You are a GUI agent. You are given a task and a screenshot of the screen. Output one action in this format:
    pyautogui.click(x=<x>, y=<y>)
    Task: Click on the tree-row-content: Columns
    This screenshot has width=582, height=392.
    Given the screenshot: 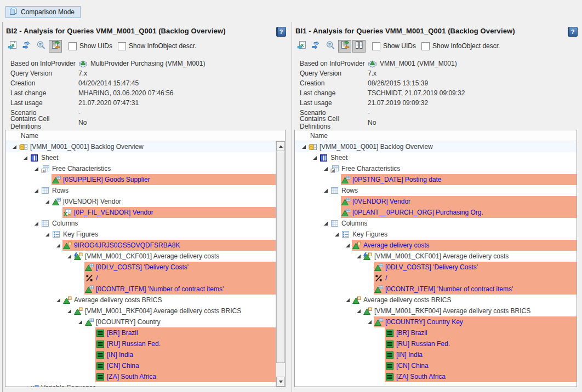 What is the action you would take?
    pyautogui.click(x=453, y=223)
    